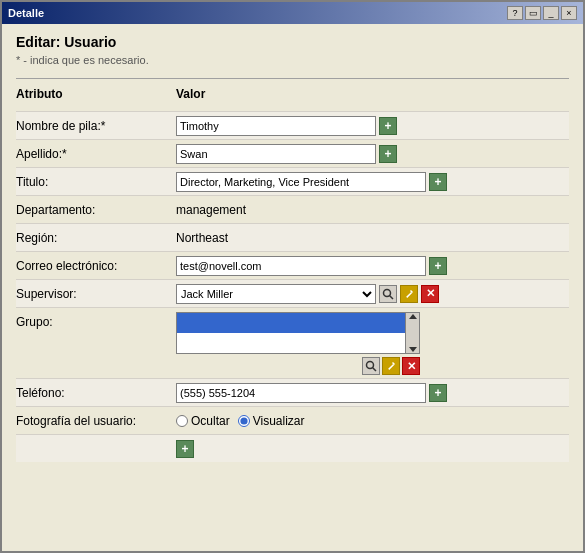  I want to click on monitor-button: ▭, so click(533, 13).